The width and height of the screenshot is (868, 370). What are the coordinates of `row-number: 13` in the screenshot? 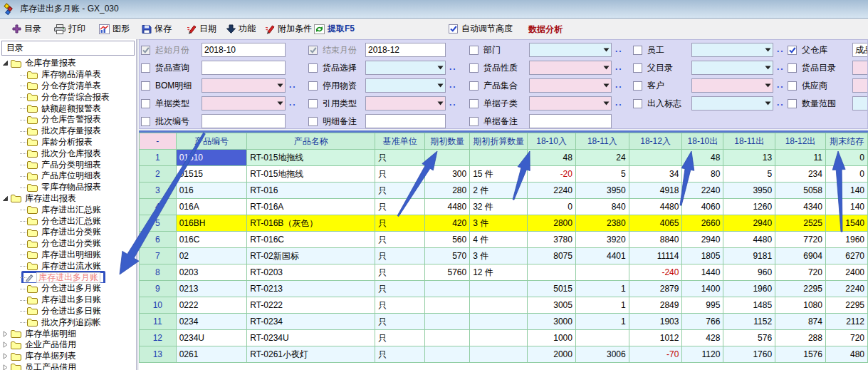 It's located at (158, 355).